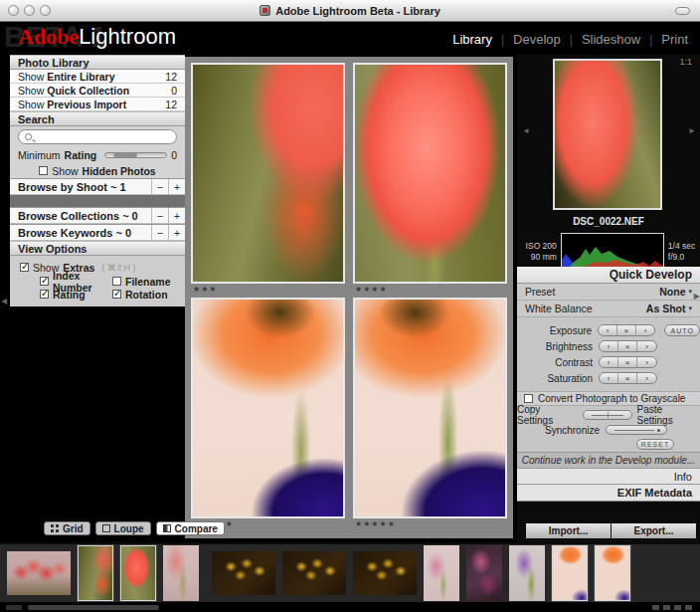 Image resolution: width=700 pixels, height=612 pixels. Describe the element at coordinates (97, 62) in the screenshot. I see `photo-library-header: Photo Library` at that location.